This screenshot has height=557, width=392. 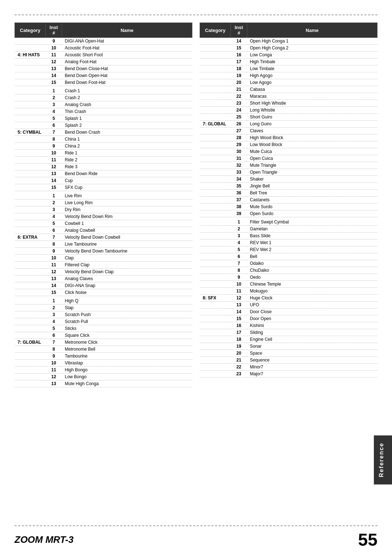 I want to click on name-cell: Splash 1, so click(x=127, y=118).